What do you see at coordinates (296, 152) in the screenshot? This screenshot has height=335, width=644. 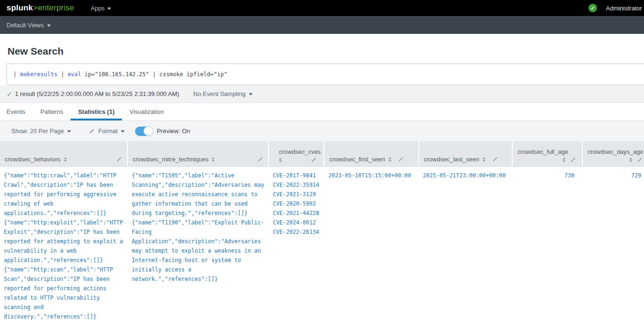 I see `column-label: crowdsec_cves` at bounding box center [296, 152].